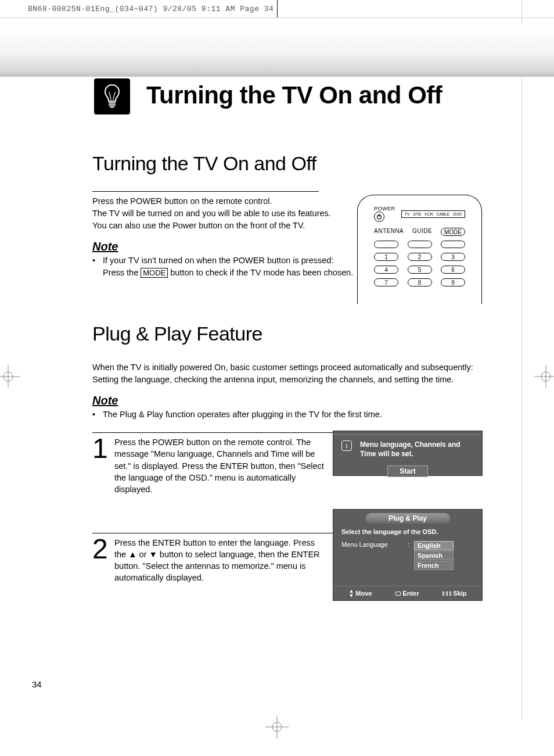  Describe the element at coordinates (221, 466) in the screenshot. I see `step-text: Press the POWER button on the remote con…` at that location.